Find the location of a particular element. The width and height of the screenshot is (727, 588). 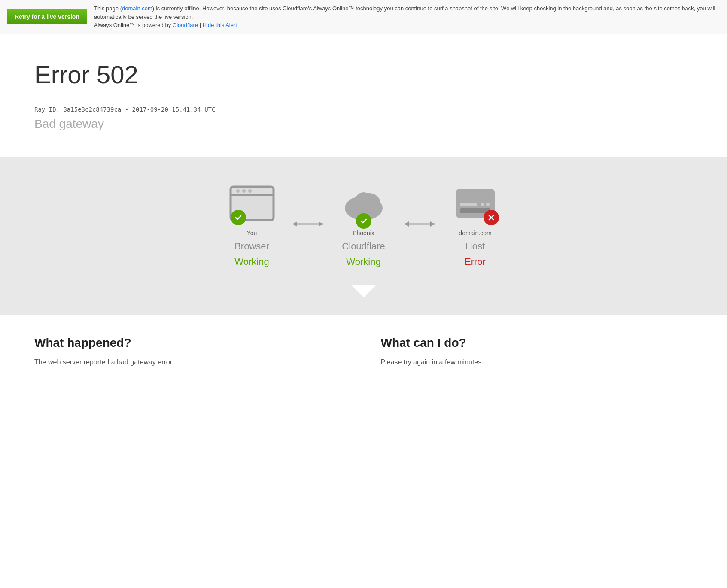

arrow-right is located at coordinates (420, 225).